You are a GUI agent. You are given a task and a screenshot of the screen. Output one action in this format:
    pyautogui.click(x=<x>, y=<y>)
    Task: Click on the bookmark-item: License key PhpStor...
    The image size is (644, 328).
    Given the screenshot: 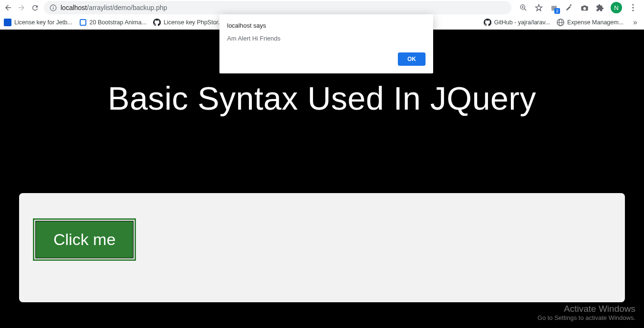 What is the action you would take?
    pyautogui.click(x=188, y=22)
    